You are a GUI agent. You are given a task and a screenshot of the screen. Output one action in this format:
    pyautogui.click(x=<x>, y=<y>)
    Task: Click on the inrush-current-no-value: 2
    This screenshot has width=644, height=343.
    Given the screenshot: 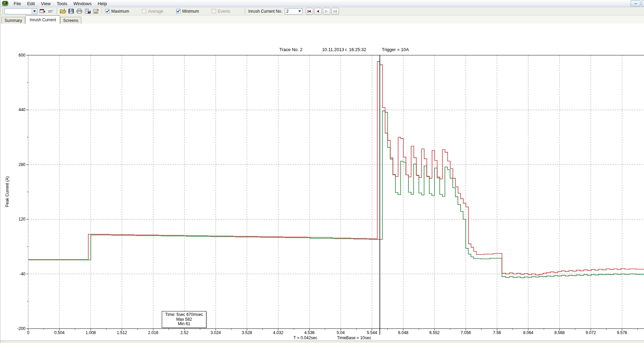 What is the action you would take?
    pyautogui.click(x=291, y=11)
    